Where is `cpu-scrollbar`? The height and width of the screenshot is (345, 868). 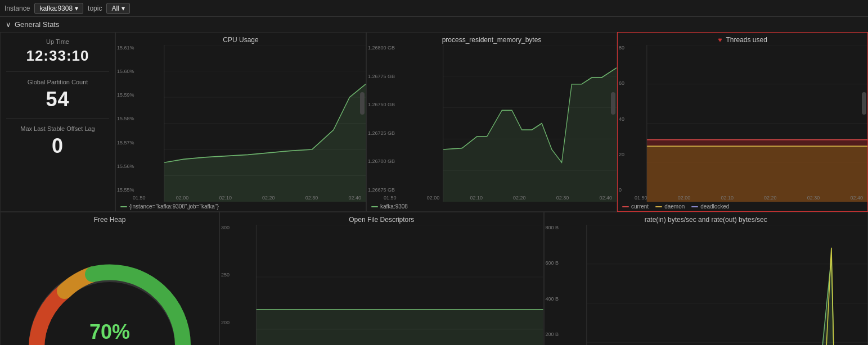 cpu-scrollbar is located at coordinates (362, 103).